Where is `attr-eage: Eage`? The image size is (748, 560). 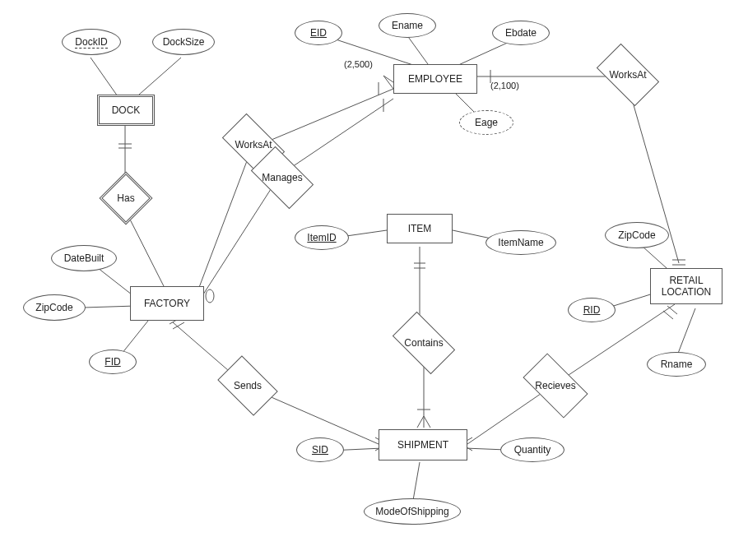 attr-eage: Eage is located at coordinates (486, 123).